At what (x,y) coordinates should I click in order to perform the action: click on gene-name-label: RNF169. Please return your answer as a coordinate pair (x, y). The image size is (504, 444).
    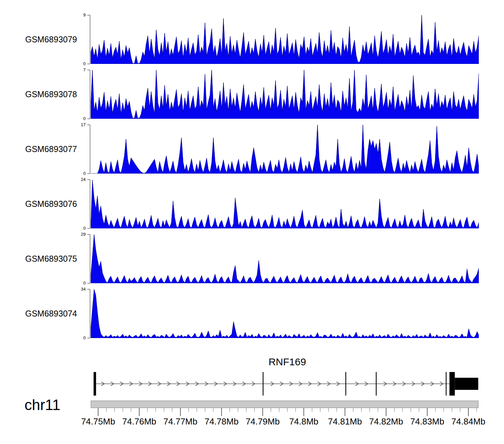
    Looking at the image, I should click on (287, 362).